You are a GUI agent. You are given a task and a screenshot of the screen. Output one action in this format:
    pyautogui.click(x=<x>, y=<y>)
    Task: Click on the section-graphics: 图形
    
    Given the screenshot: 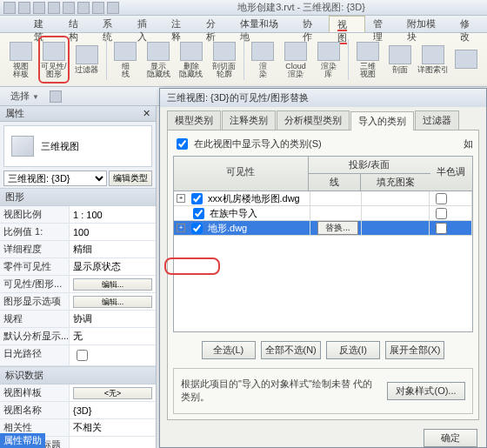 What is the action you would take?
    pyautogui.click(x=78, y=197)
    